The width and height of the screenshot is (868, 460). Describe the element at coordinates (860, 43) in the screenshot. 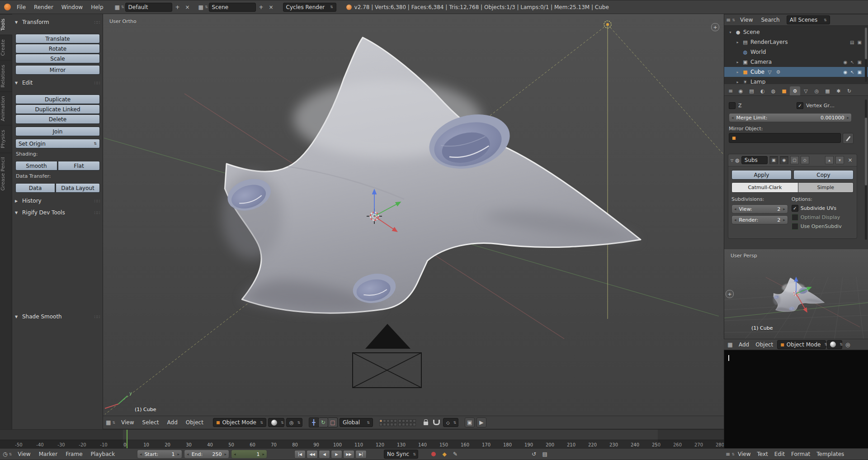

I see `render-visibility-icon: ▣` at that location.